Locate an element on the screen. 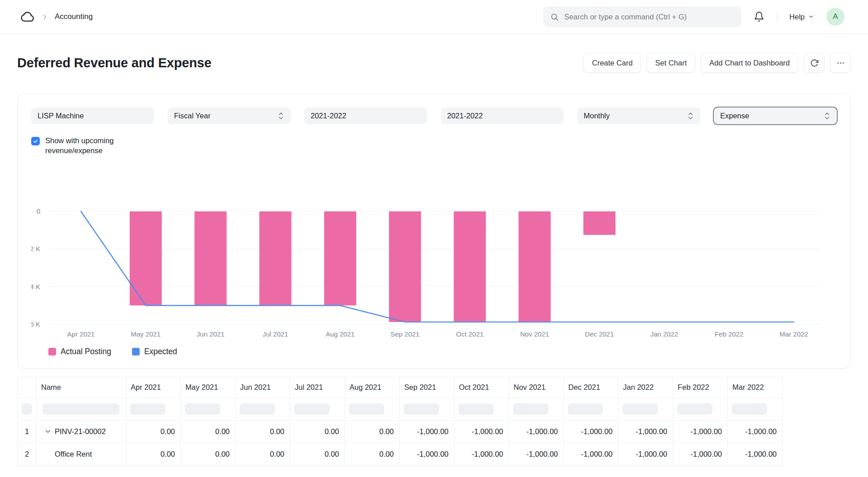 This screenshot has height=477, width=868. company-filter-input: LISP Machine is located at coordinates (93, 116).